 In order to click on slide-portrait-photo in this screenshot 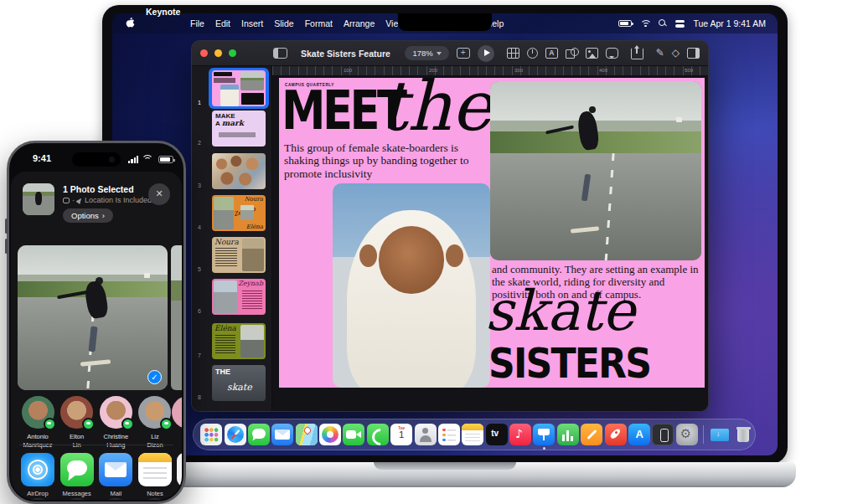, I will do `click(411, 285)`.